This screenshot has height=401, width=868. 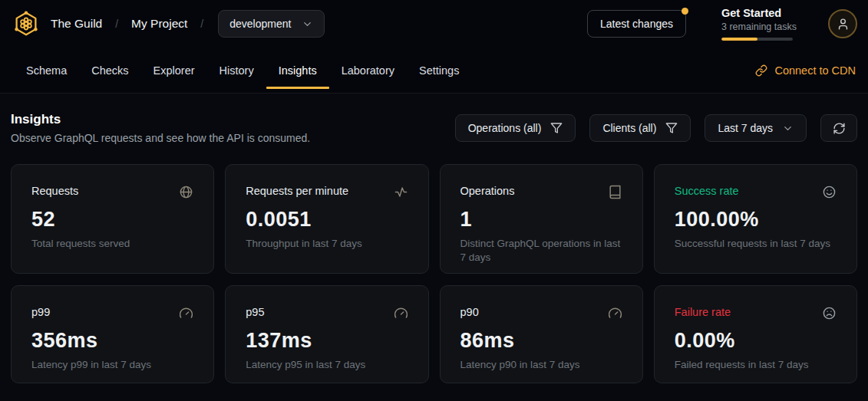 I want to click on clients-filter-button: Clients (all), so click(x=640, y=128).